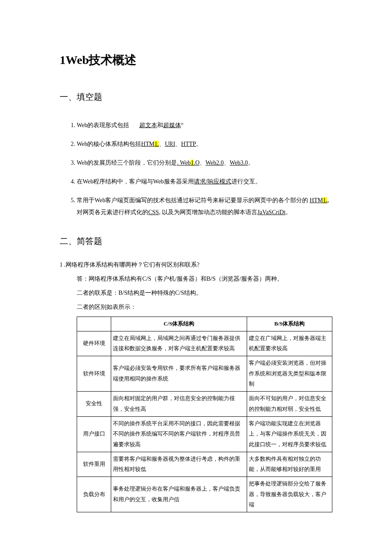 The width and height of the screenshot is (392, 555). I want to click on q5-mid2: , 以及为网页增加动态功能的脚本语言, so click(208, 212).